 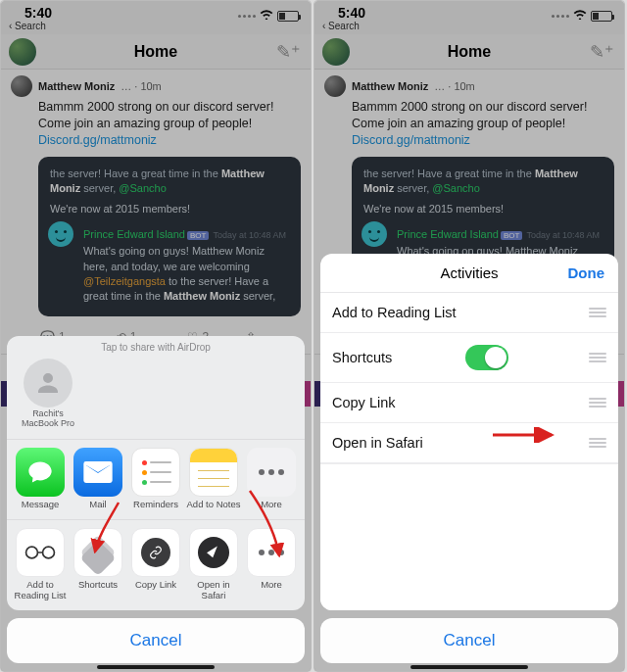 What do you see at coordinates (469, 273) in the screenshot?
I see `activities-header: Activities Done` at bounding box center [469, 273].